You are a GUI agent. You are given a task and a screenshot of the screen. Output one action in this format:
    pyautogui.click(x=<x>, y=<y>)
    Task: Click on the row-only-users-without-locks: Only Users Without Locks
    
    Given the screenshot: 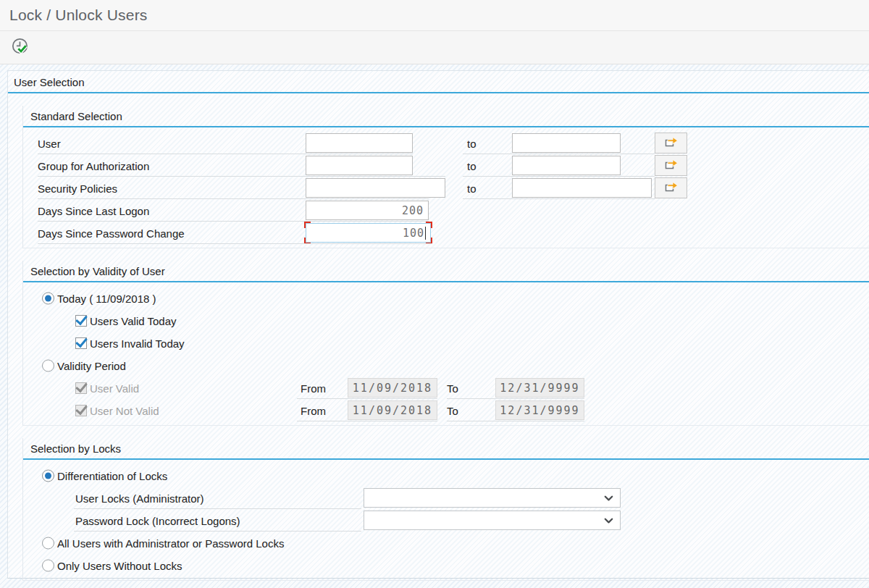 What is the action you would take?
    pyautogui.click(x=446, y=565)
    